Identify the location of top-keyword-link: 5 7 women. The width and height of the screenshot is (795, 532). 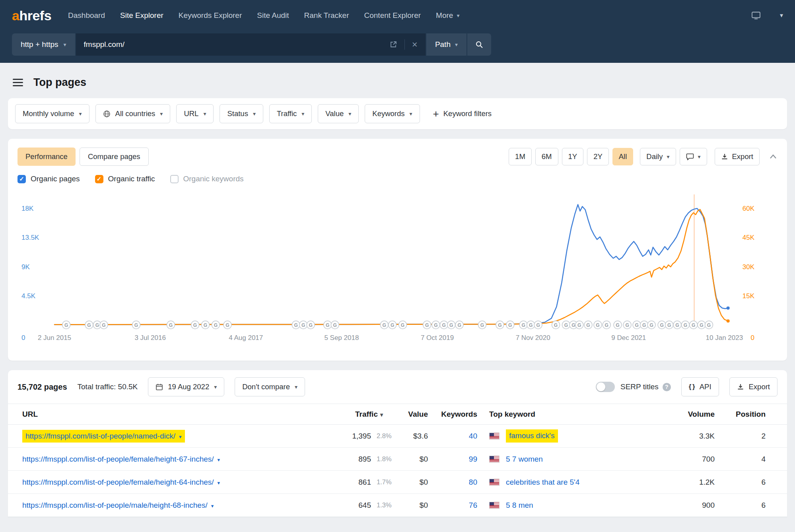
(524, 459).